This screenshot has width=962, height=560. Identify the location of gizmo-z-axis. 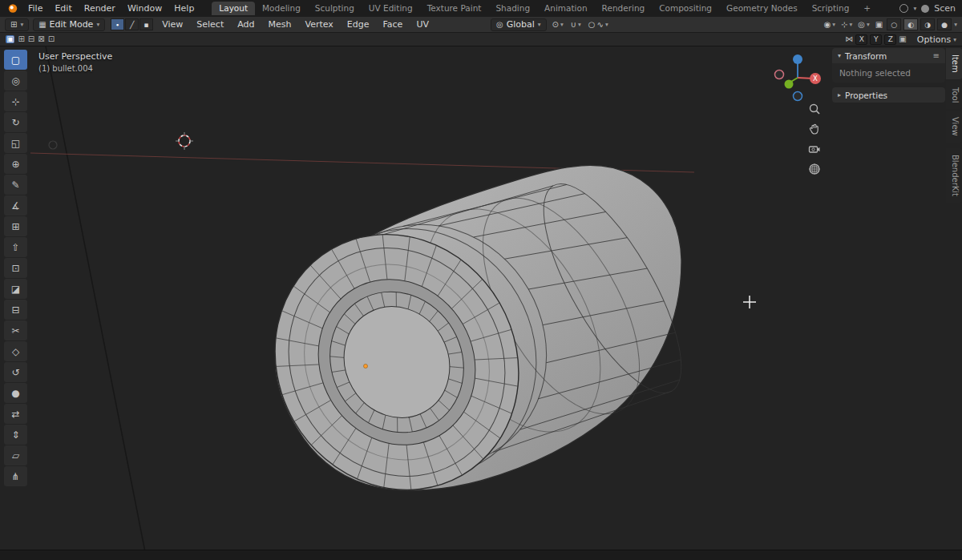
(798, 59).